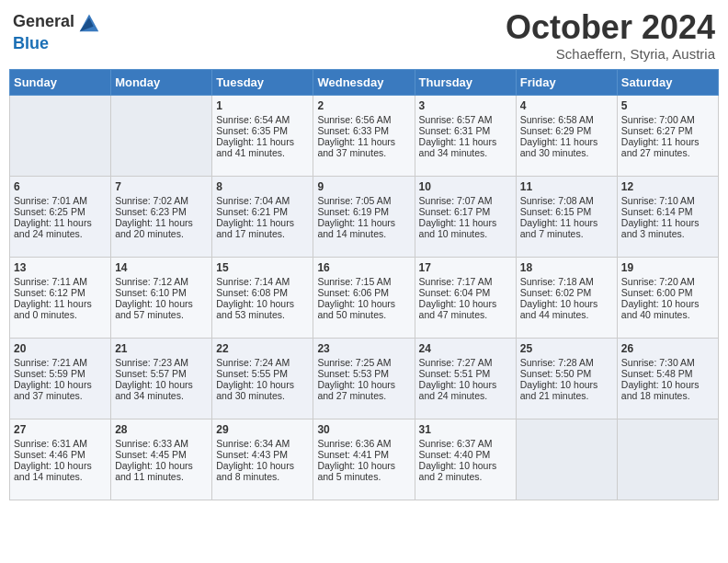 This screenshot has width=728, height=563. What do you see at coordinates (61, 349) in the screenshot?
I see `day-number: 20` at bounding box center [61, 349].